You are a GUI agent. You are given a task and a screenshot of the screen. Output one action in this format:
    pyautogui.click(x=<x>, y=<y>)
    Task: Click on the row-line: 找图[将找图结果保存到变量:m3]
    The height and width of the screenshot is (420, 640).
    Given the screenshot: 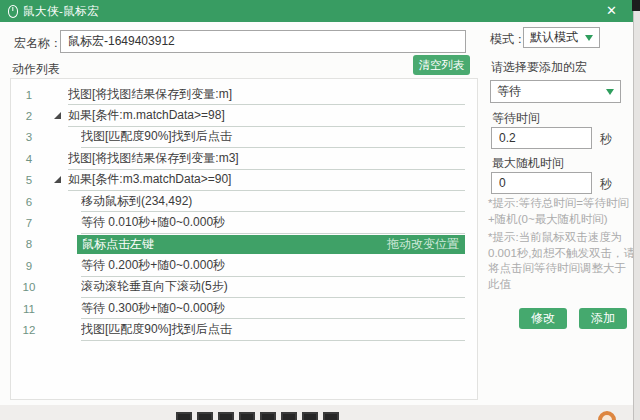 What is the action you would take?
    pyautogui.click(x=266, y=158)
    